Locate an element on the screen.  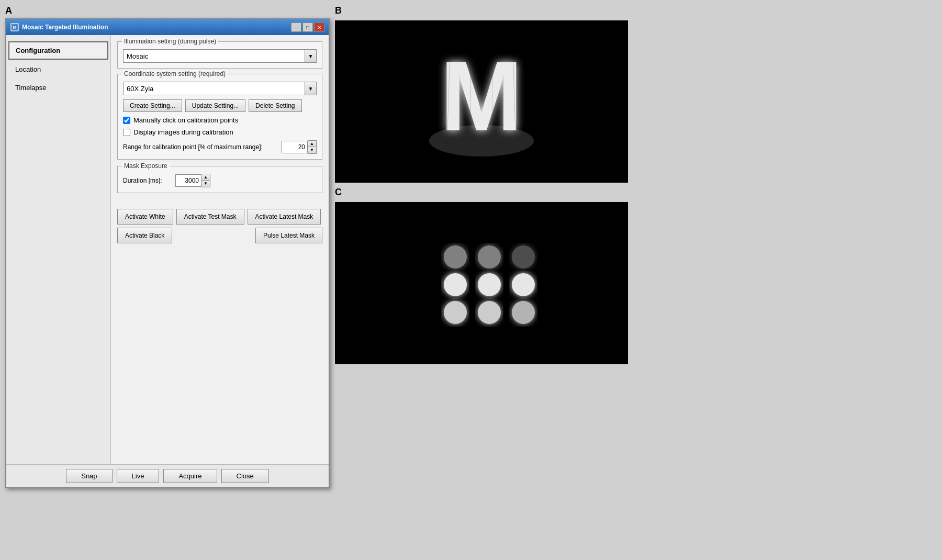
manually-click-label: Manually click on calibration points is located at coordinates (186, 120).